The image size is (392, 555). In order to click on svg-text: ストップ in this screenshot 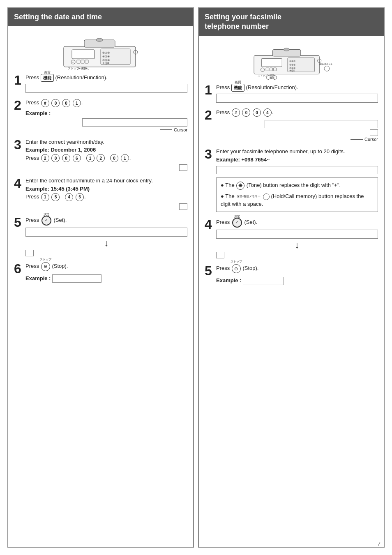, I will do `click(263, 76)`.